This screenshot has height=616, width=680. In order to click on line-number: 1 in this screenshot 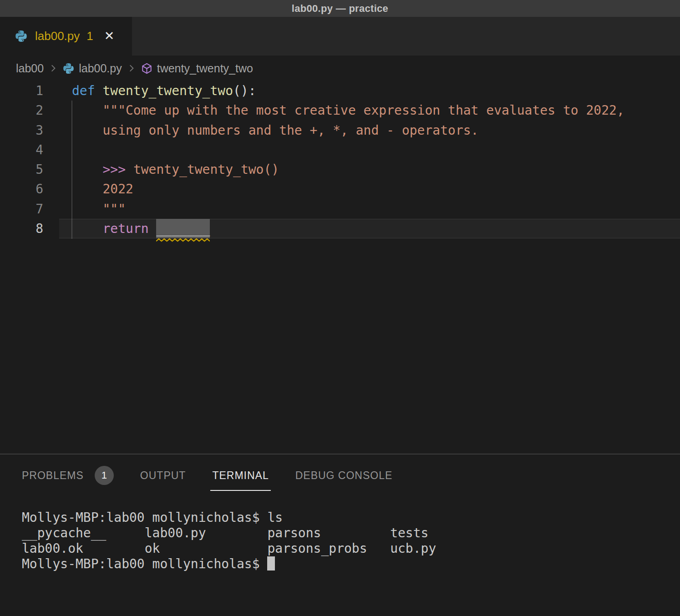, I will do `click(22, 91)`.